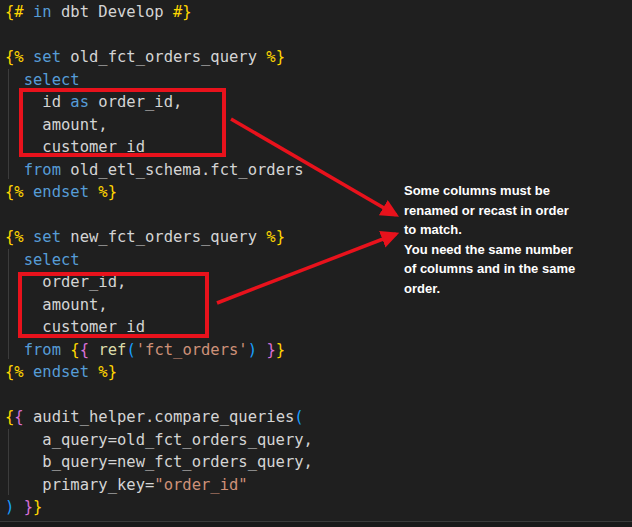  What do you see at coordinates (159, 440) in the screenshot?
I see `code-line: a_query=old_fct_orders_query,` at bounding box center [159, 440].